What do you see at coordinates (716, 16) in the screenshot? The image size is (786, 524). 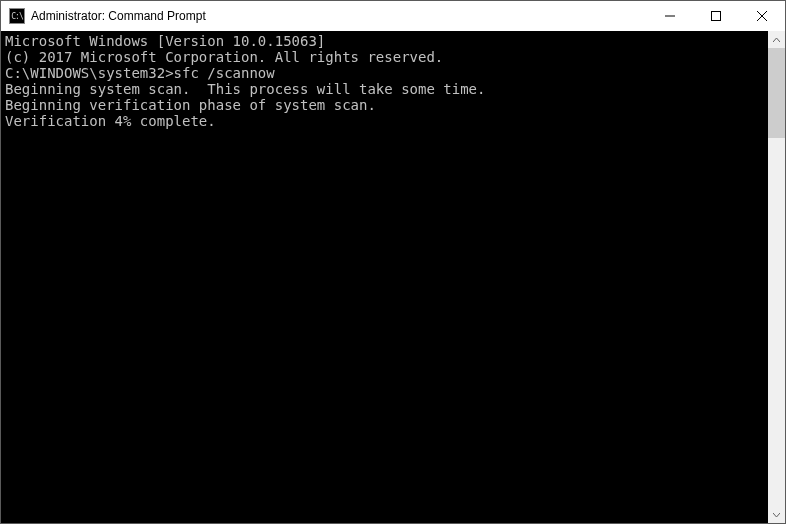 I see `maximize-icon` at bounding box center [716, 16].